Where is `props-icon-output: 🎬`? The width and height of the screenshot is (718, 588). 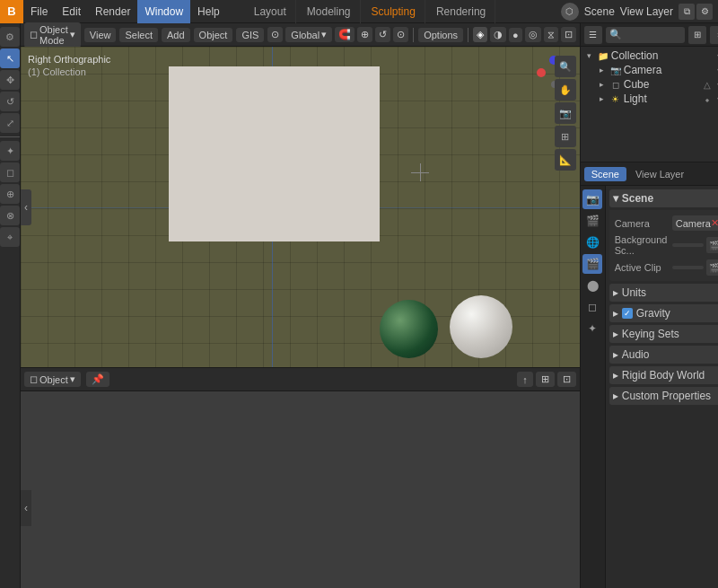 props-icon-output: 🎬 is located at coordinates (592, 221).